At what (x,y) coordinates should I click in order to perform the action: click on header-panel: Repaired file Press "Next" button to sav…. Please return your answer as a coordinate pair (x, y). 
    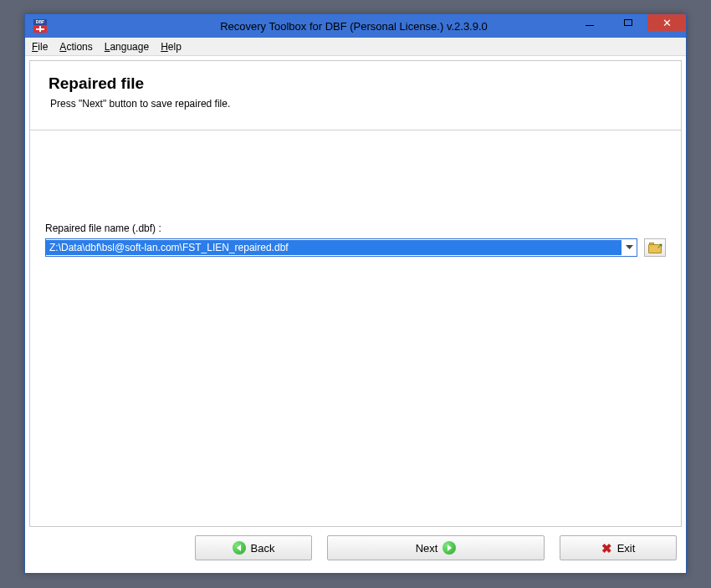
    Looking at the image, I should click on (356, 89).